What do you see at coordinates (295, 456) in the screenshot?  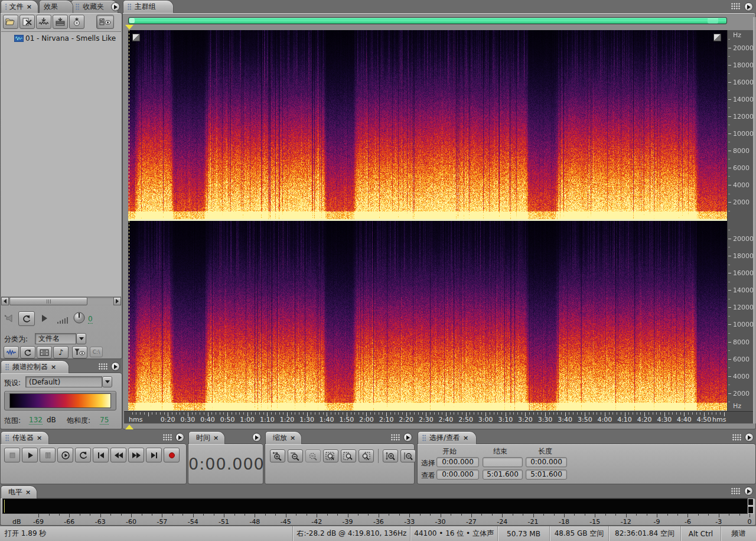 I see `zoom-out-horizontal-button` at bounding box center [295, 456].